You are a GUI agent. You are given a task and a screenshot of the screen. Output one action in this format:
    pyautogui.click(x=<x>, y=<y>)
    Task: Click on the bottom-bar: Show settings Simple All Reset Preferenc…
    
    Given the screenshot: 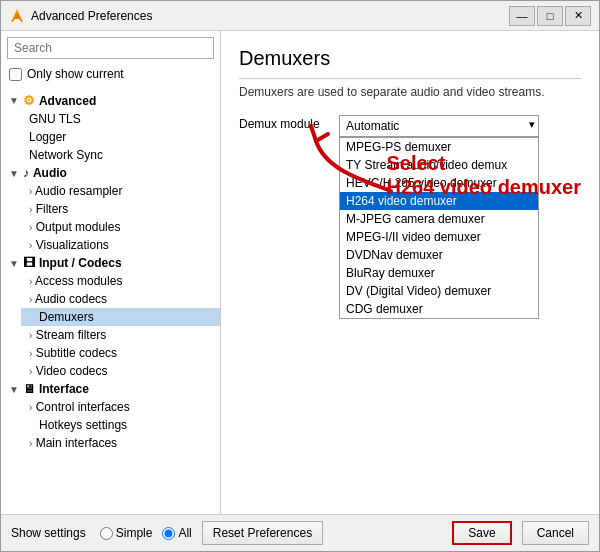 What is the action you would take?
    pyautogui.click(x=300, y=532)
    